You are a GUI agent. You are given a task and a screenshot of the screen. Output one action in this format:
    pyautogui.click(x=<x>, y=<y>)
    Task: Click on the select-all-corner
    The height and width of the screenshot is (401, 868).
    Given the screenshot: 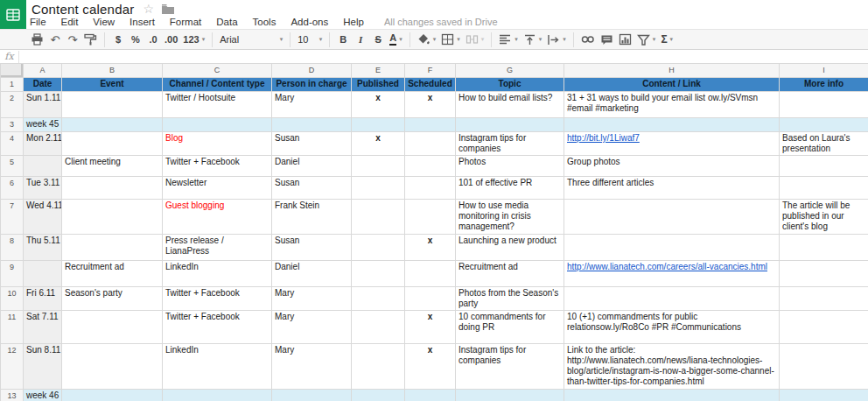 What is the action you would take?
    pyautogui.click(x=12, y=71)
    